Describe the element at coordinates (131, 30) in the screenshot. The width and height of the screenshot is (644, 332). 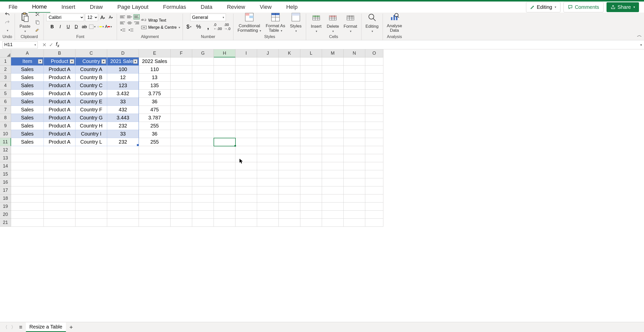
I see `increase-indent-button` at that location.